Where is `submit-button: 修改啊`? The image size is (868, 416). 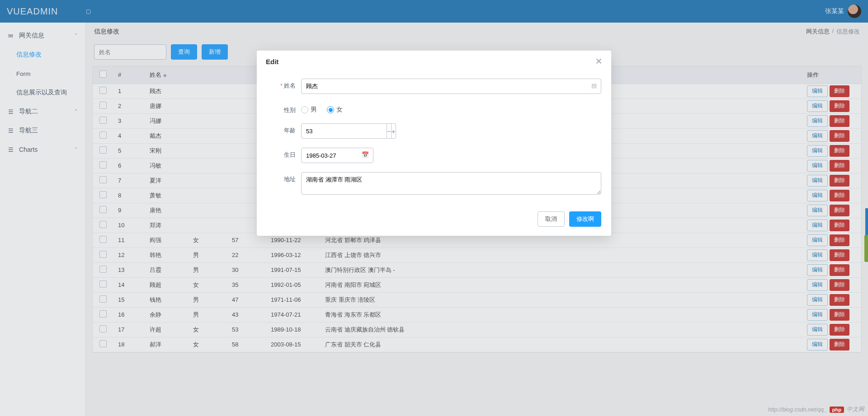 submit-button: 修改啊 is located at coordinates (585, 219).